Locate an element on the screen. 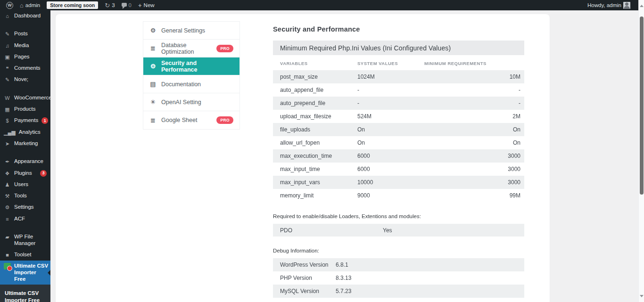 The height and width of the screenshot is (302, 644). wordpress-menu: W is located at coordinates (9, 5).